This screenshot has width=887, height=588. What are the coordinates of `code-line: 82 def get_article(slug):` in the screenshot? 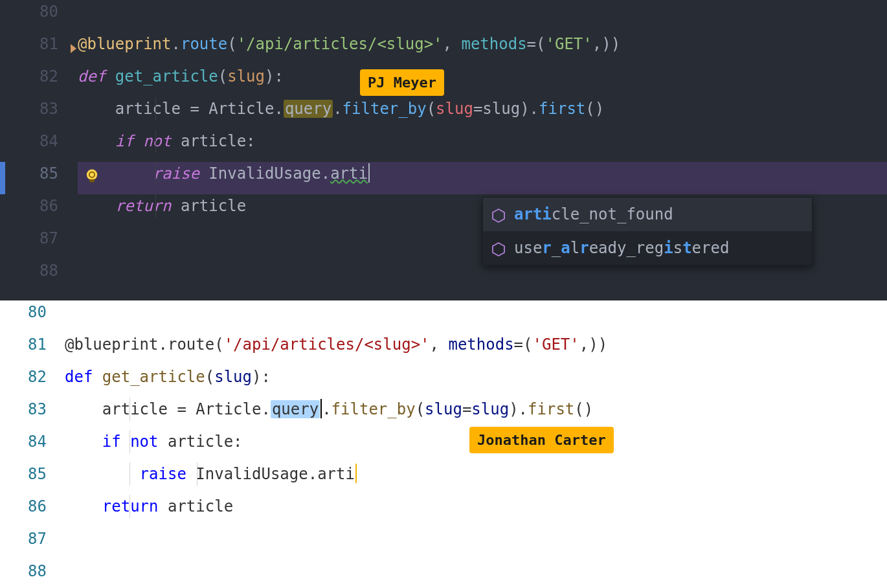 It's located at (444, 381).